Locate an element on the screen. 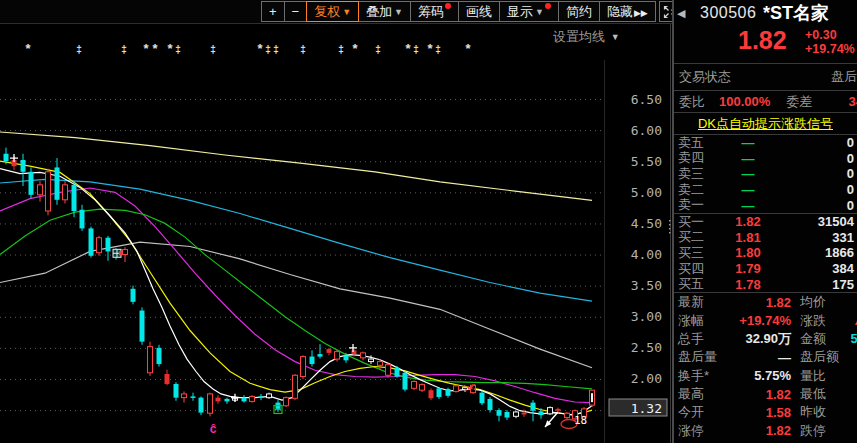 Image resolution: width=857 pixels, height=443 pixels. y-axis-tick: 6.50 is located at coordinates (646, 100).